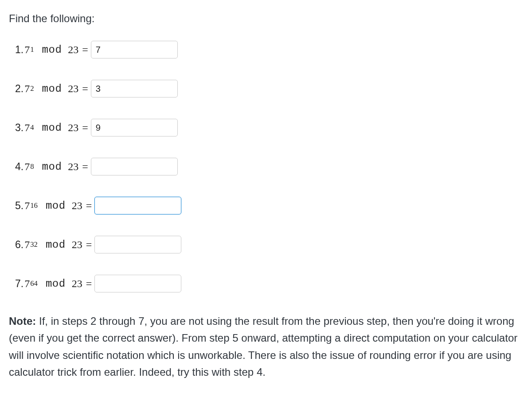 The height and width of the screenshot is (401, 532). What do you see at coordinates (20, 245) in the screenshot?
I see `problem-index: 6.` at bounding box center [20, 245].